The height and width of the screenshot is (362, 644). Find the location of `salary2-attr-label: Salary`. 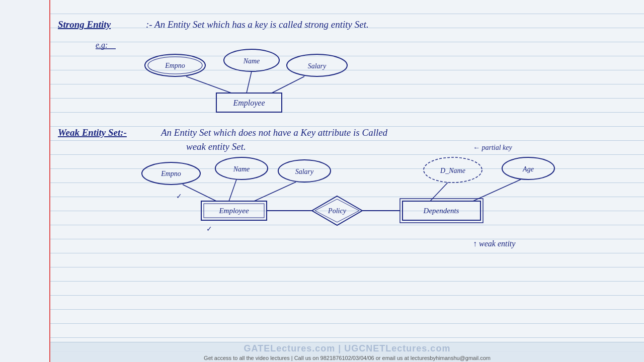

salary2-attr-label: Salary is located at coordinates (305, 172).